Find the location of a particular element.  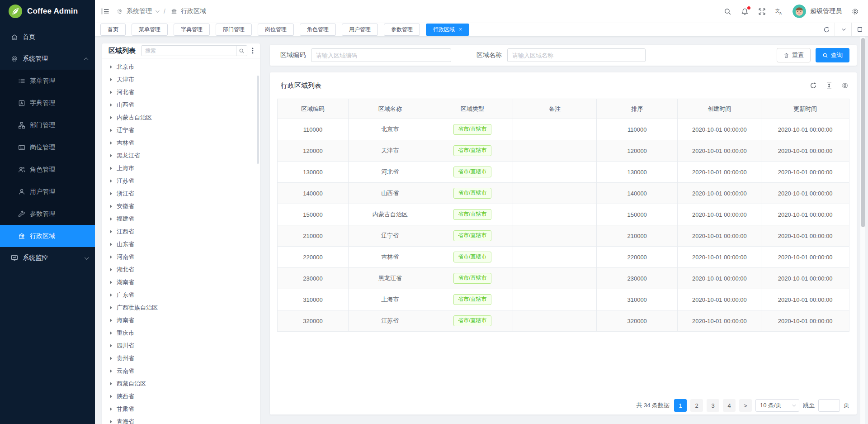

tree-node: 山东省 is located at coordinates (181, 244).